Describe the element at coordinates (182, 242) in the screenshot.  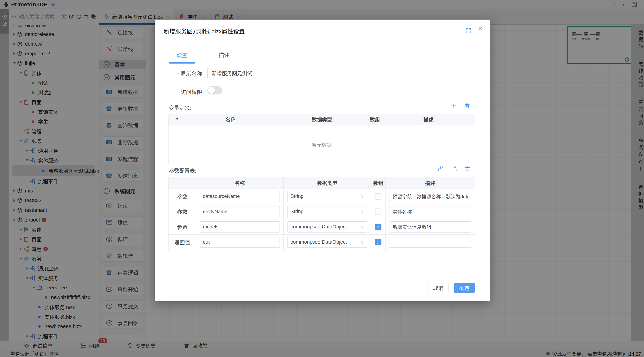
I see `param-kind-label: 返回值` at that location.